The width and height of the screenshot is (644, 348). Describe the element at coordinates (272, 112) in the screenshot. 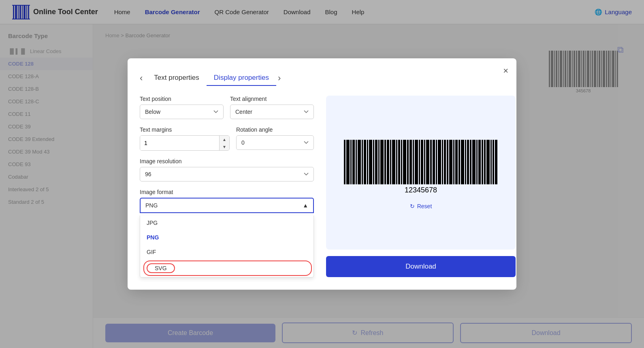

I see `text-alignment-select: Left Center Right` at that location.